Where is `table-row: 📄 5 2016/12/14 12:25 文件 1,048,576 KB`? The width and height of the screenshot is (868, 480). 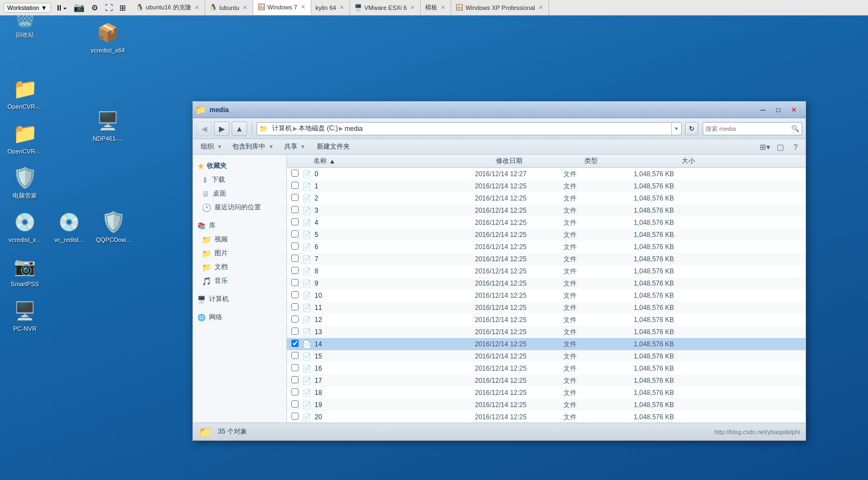 table-row: 📄 5 2016/12/14 12:25 文件 1,048,576 KB is located at coordinates (546, 235).